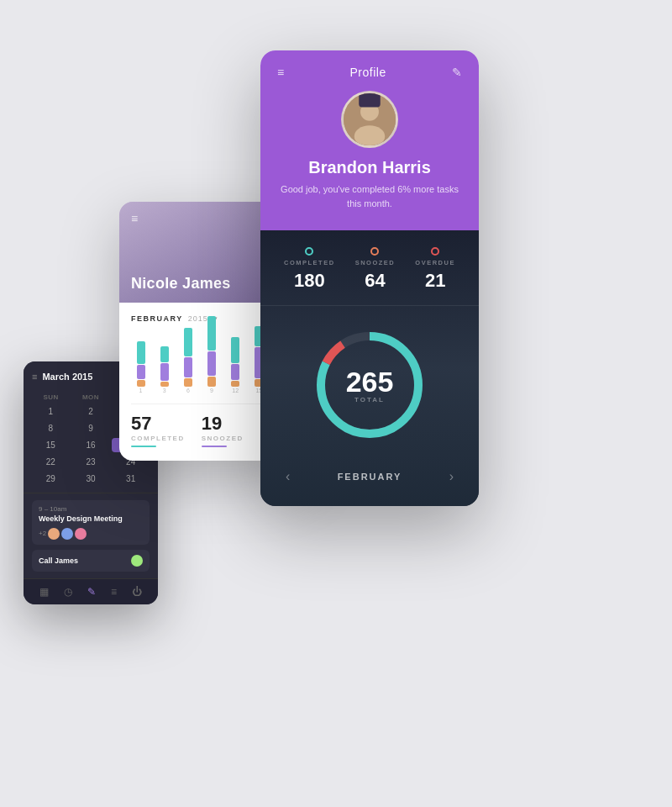  What do you see at coordinates (92, 592) in the screenshot?
I see `bottombar-edit-icon: ✎` at bounding box center [92, 592].